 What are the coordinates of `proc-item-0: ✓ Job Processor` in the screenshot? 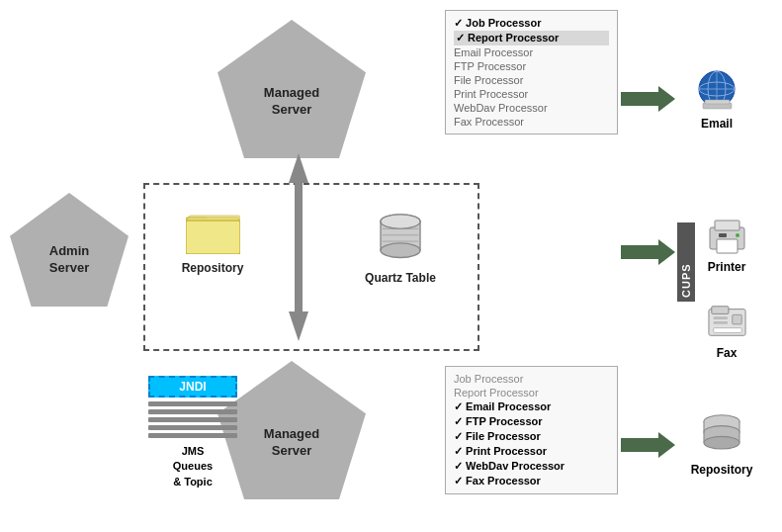 It's located at (532, 24).